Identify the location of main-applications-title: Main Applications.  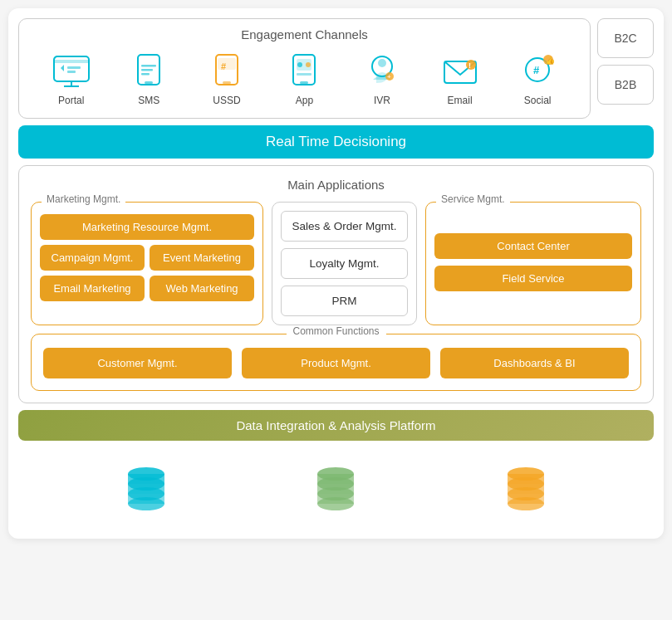
(336, 184).